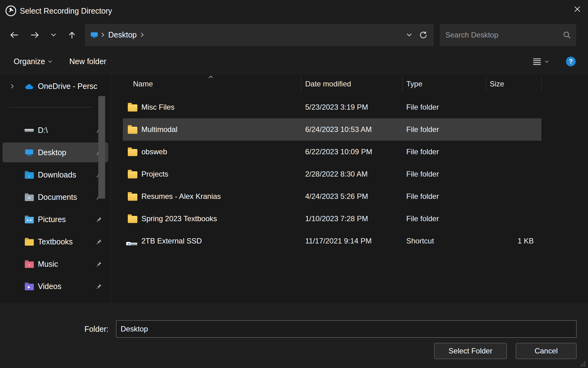 The width and height of the screenshot is (588, 368). I want to click on address-bar: Desktop, so click(259, 35).